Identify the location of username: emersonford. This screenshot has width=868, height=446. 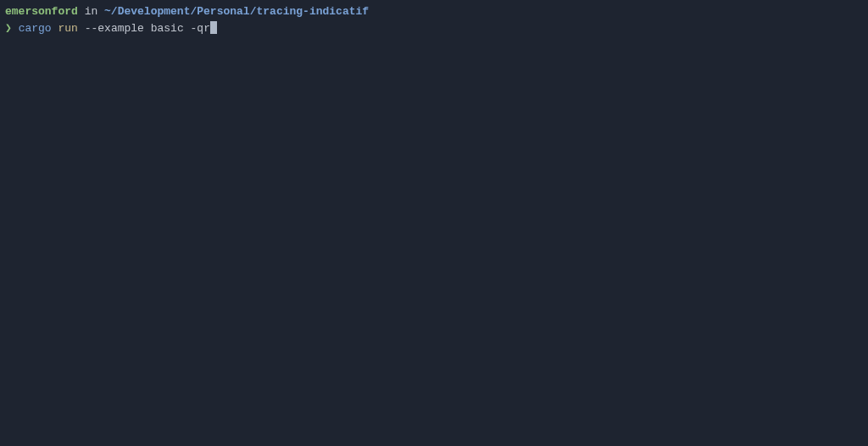
(42, 12).